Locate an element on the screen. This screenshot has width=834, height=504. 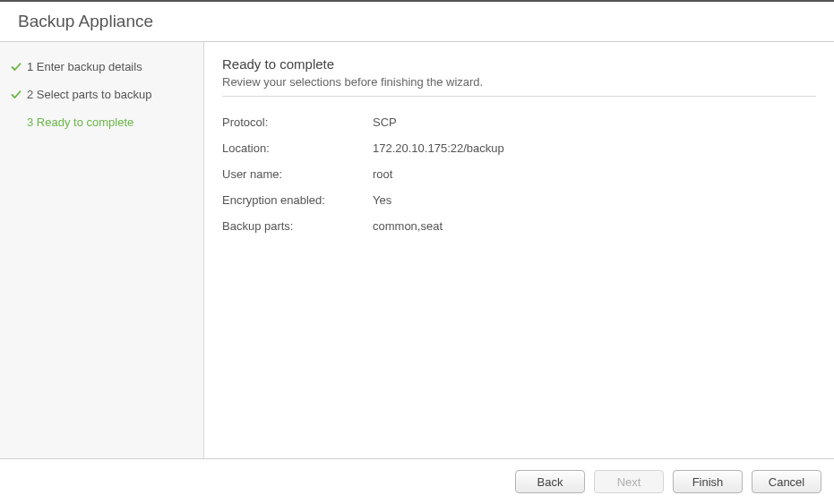
summary-row-backup-parts: Backup parts: common,seat is located at coordinates (520, 226).